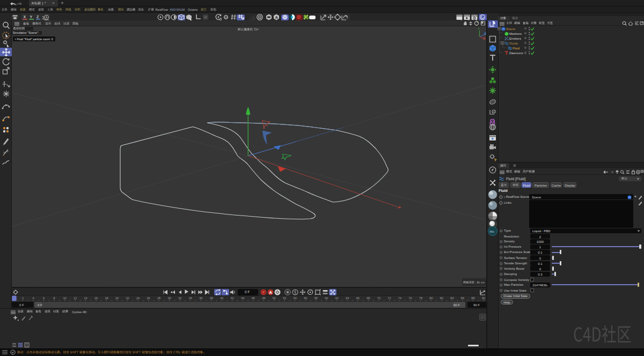 The image size is (644, 356). Describe the element at coordinates (149, 298) in the screenshot. I see `svg-text: 26` at that location.